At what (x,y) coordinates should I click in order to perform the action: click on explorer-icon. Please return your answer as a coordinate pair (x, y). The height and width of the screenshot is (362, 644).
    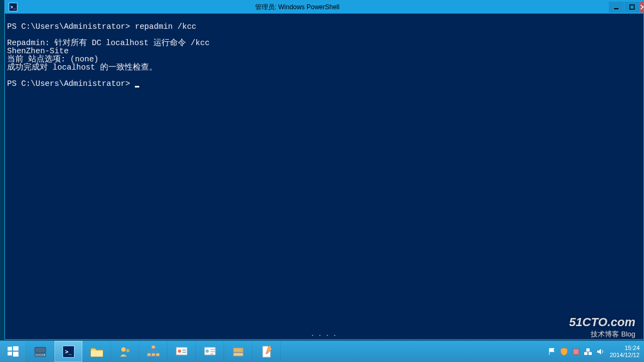
    Looking at the image, I should click on (97, 352).